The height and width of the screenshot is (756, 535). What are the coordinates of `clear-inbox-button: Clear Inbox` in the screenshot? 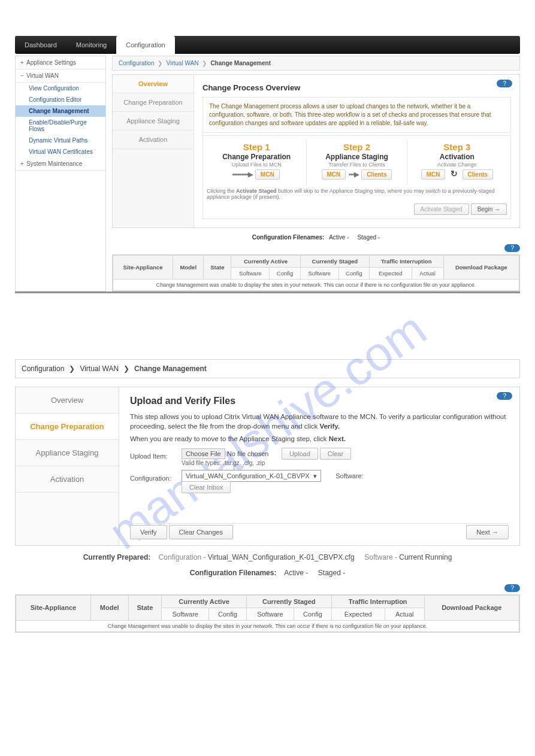 It's located at (206, 487).